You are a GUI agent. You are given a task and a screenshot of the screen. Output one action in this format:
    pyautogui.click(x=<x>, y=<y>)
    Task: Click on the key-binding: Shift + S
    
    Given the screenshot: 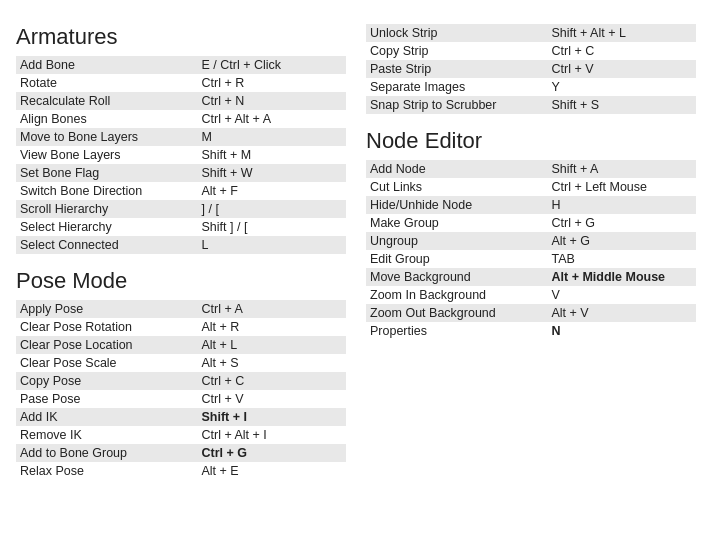 What is the action you would take?
    pyautogui.click(x=622, y=105)
    